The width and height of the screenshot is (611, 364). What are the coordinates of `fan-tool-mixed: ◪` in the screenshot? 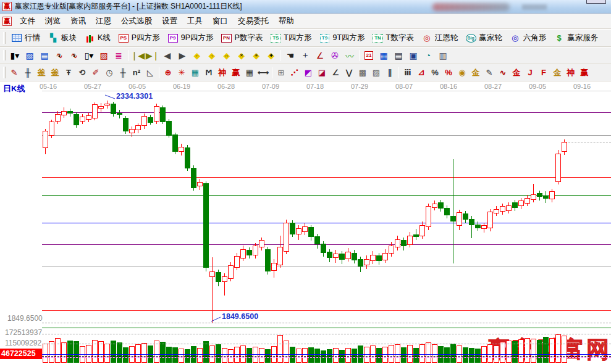 It's located at (322, 73).